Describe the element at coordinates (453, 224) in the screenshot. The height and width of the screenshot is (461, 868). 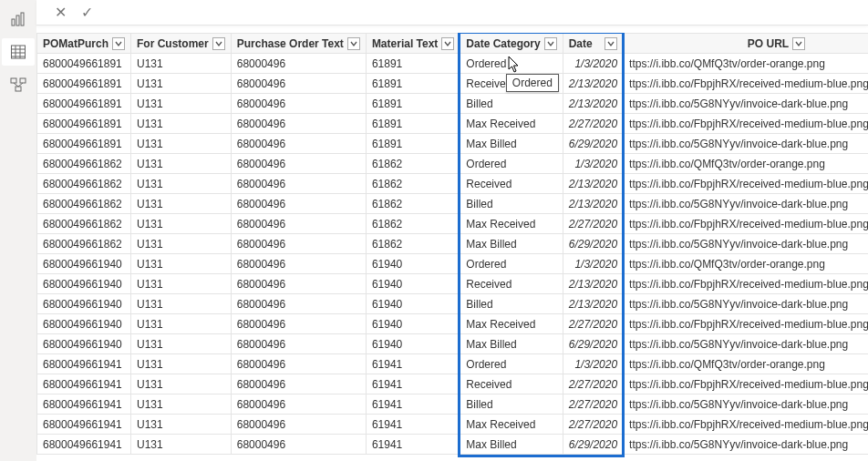
I see `table-row: 6800049661862U1316800049661862Max Receiv…` at that location.